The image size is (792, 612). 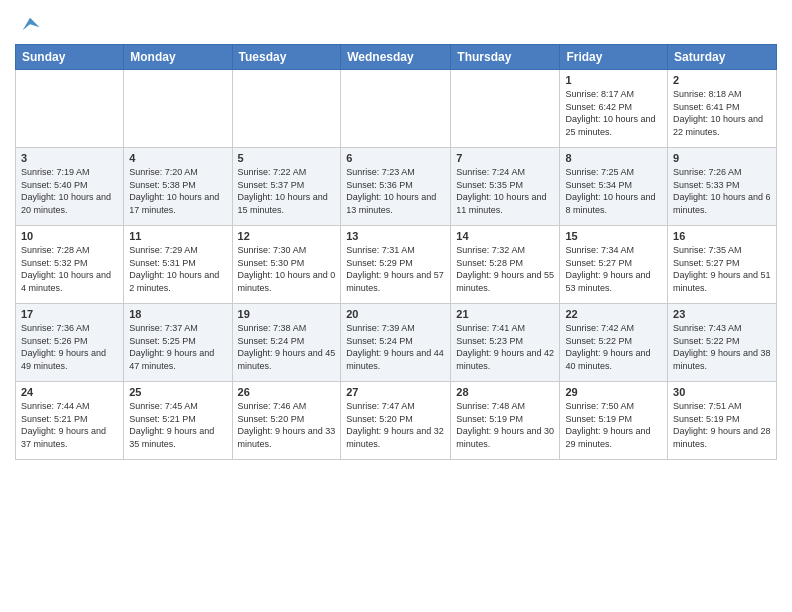 What do you see at coordinates (614, 109) in the screenshot?
I see `calendar-cell: 1Sunrise: 8:17 AM Sunset: 6:42 PM Daylig…` at bounding box center [614, 109].